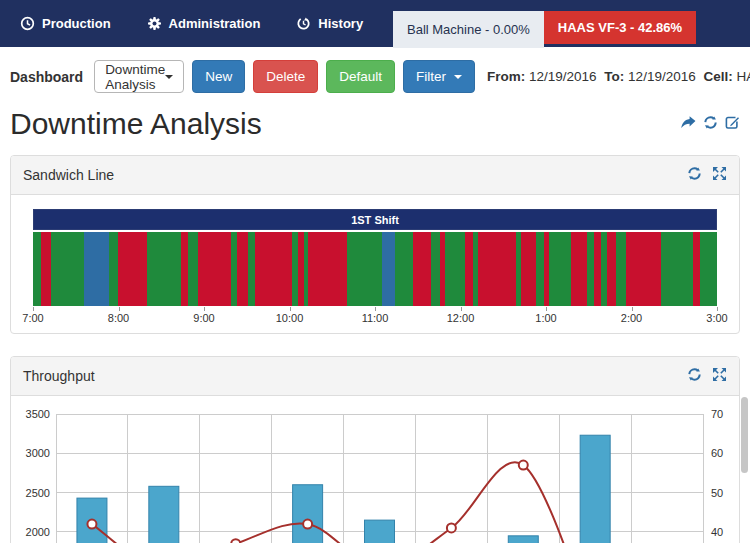 The width and height of the screenshot is (750, 543). Describe the element at coordinates (360, 76) in the screenshot. I see `default-button: Default` at that location.